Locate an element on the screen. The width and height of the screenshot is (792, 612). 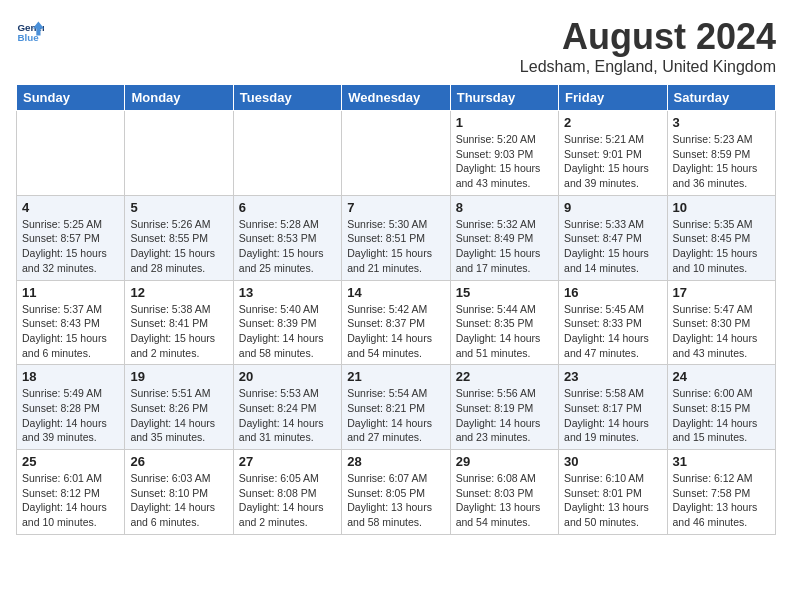
day-number: 1 is located at coordinates (504, 122).